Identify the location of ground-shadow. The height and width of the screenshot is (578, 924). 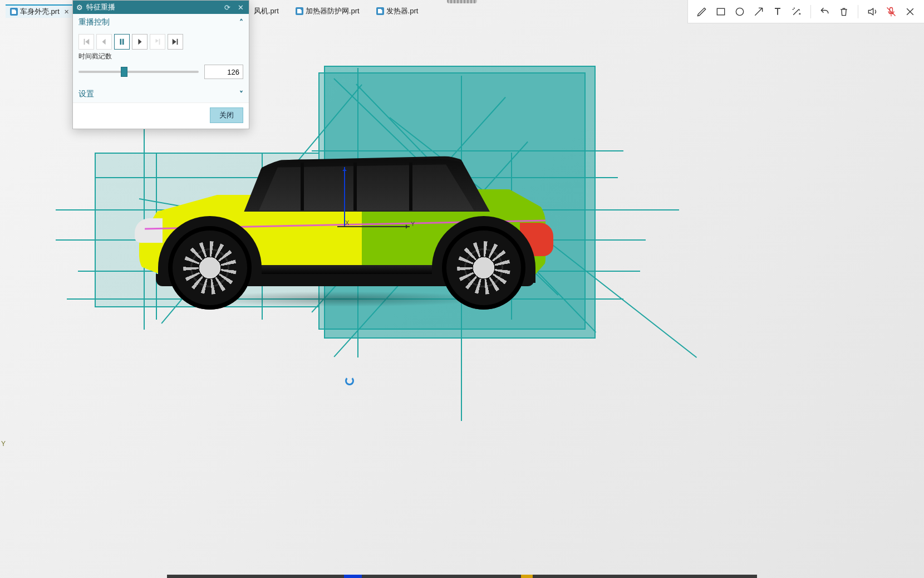
(342, 234).